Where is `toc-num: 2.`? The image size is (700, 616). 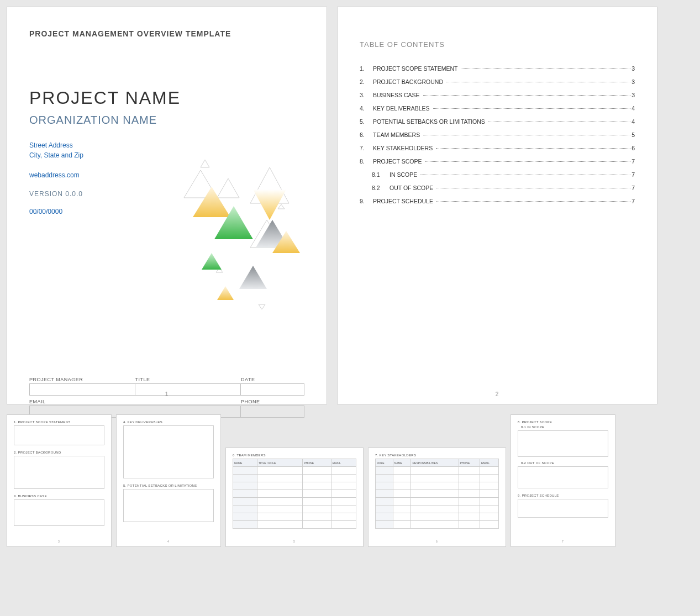
toc-num: 2. is located at coordinates (366, 82).